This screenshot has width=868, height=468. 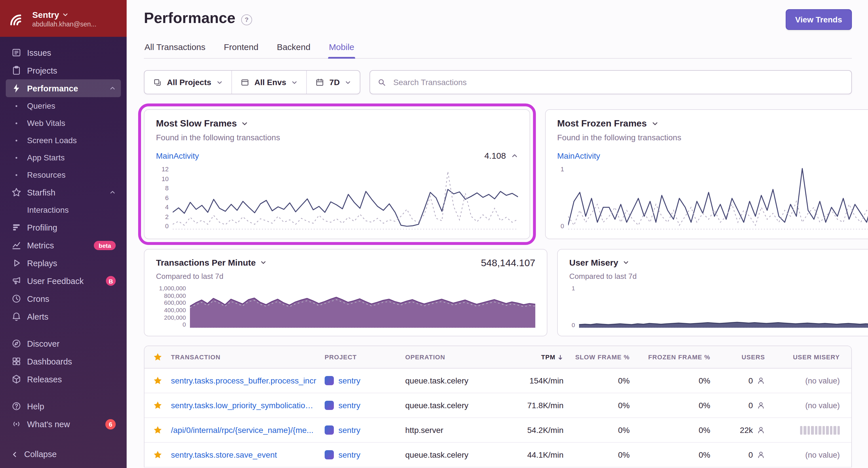 What do you see at coordinates (63, 316) in the screenshot?
I see `sidebar-item-alerts: Alerts` at bounding box center [63, 316].